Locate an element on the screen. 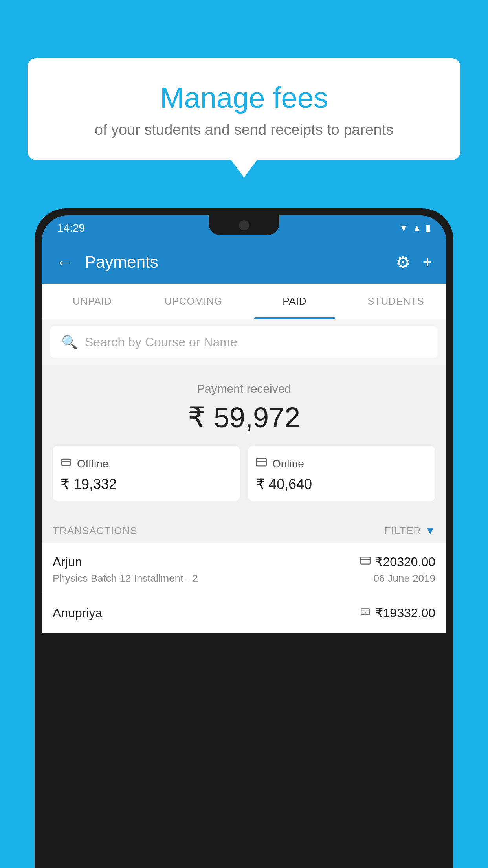 This screenshot has width=488, height=868. transaction-amount: ₹20320.00 is located at coordinates (405, 562).